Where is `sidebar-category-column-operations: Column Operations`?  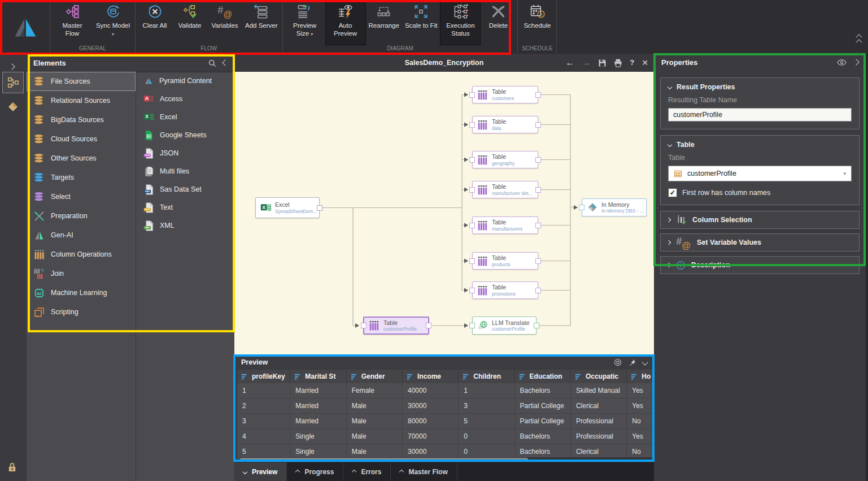
sidebar-category-column-operations: Column Operations is located at coordinates (81, 254).